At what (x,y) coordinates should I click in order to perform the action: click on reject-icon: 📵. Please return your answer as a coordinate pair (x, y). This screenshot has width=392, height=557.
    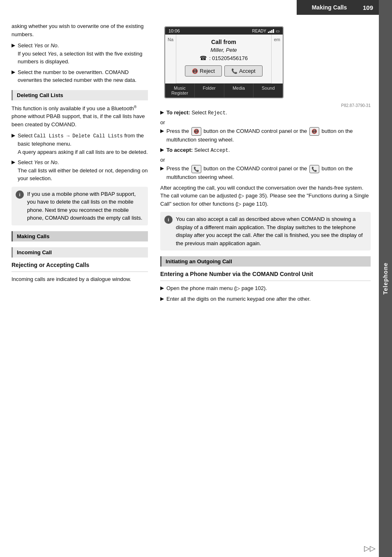
    Looking at the image, I should click on (195, 71).